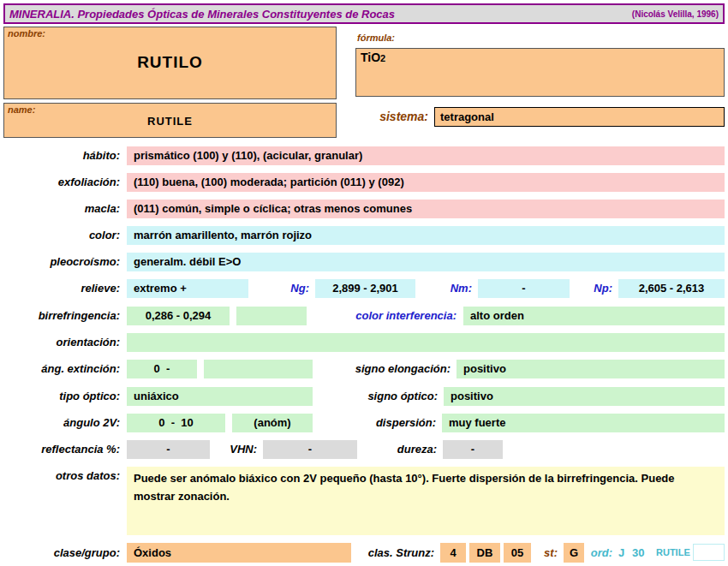  I want to click on name-field: name: RUTILE, so click(170, 120).